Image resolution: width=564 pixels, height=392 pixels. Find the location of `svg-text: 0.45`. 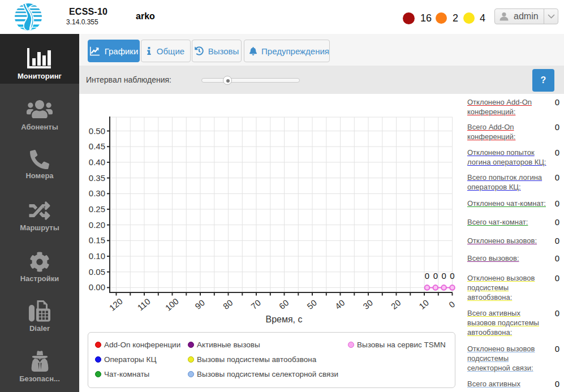

svg-text: 0.45 is located at coordinates (97, 146).